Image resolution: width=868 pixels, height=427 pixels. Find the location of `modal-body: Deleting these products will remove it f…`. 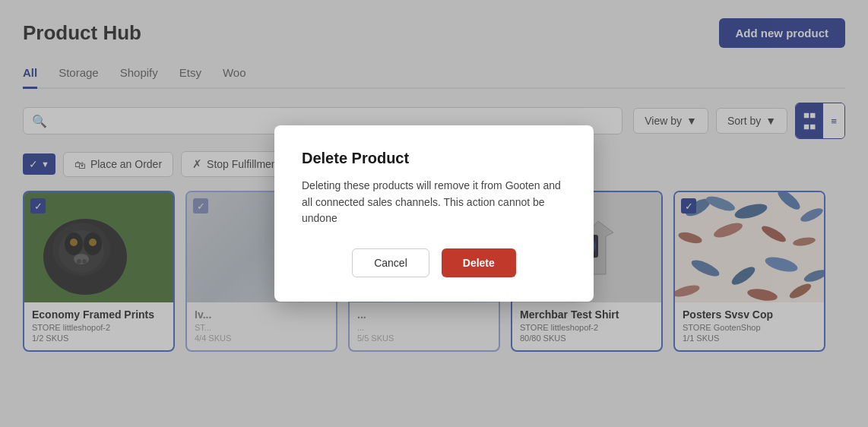

modal-body: Deleting these products will remove it f… is located at coordinates (434, 202).